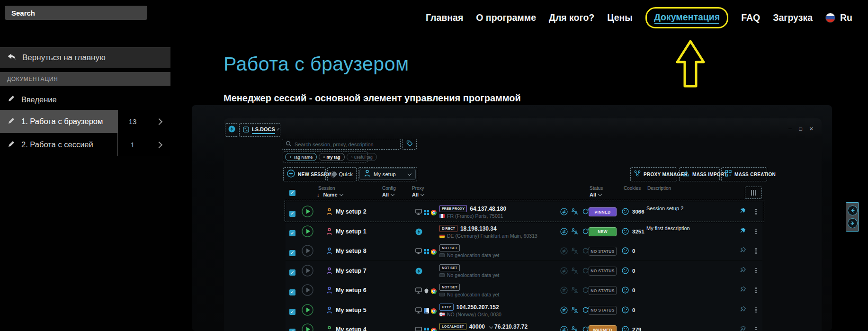  I want to click on nav-item-link: Цены, so click(620, 18).